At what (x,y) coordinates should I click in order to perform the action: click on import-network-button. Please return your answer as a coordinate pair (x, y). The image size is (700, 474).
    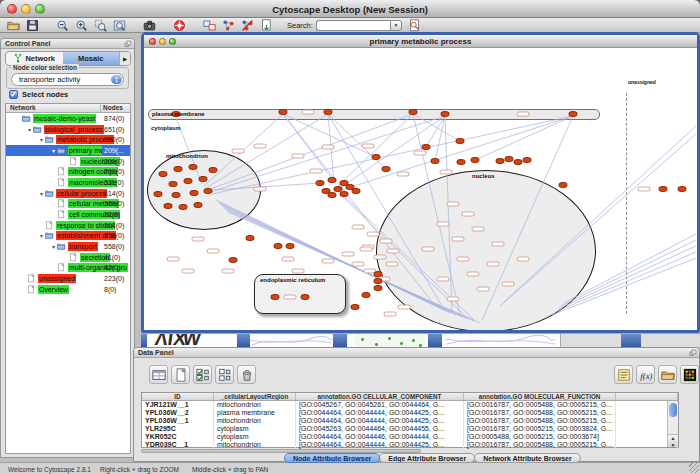
    Looking at the image, I should click on (266, 25).